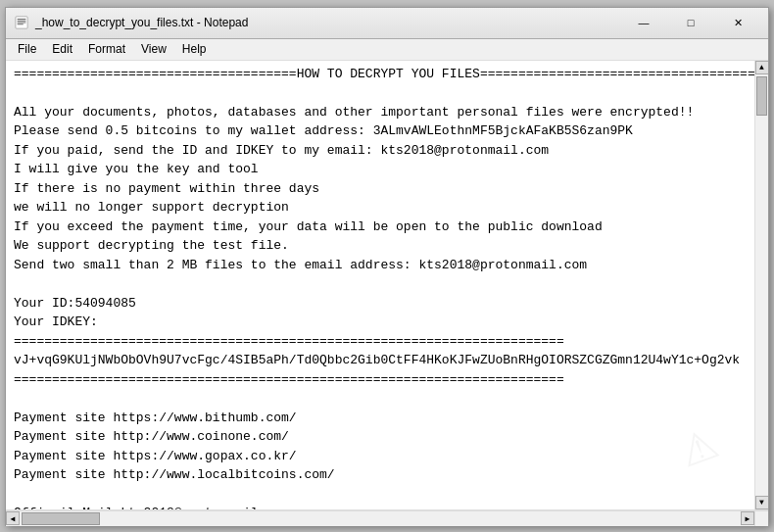  Describe the element at coordinates (762, 68) in the screenshot. I see `scroll-up-button: ▲` at that location.